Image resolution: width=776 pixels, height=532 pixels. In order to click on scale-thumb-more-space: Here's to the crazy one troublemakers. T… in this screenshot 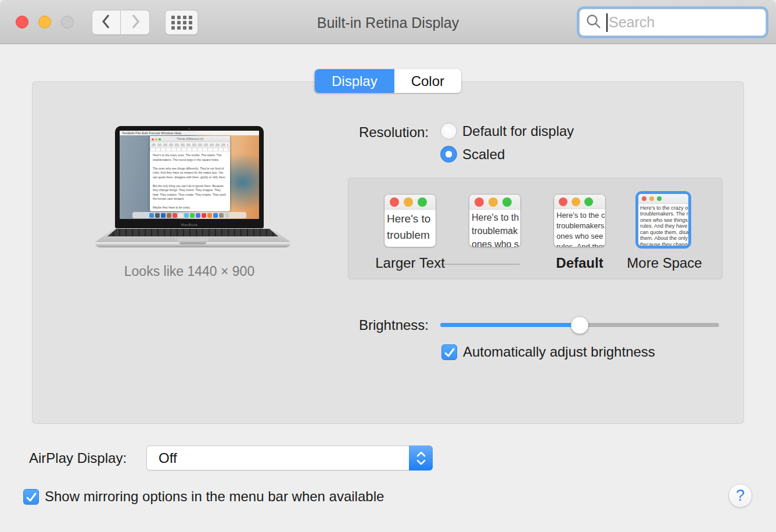, I will do `click(663, 220)`.